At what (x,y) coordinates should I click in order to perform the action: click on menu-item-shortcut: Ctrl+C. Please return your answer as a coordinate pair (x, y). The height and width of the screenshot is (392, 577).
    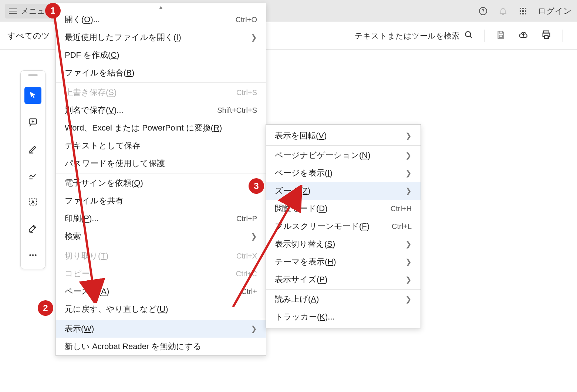
    Looking at the image, I should click on (246, 274).